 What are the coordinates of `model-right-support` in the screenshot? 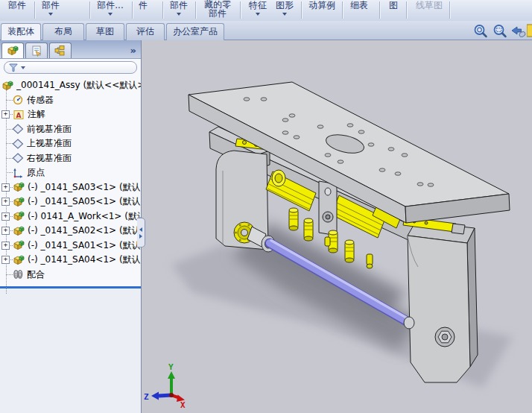 It's located at (443, 302).